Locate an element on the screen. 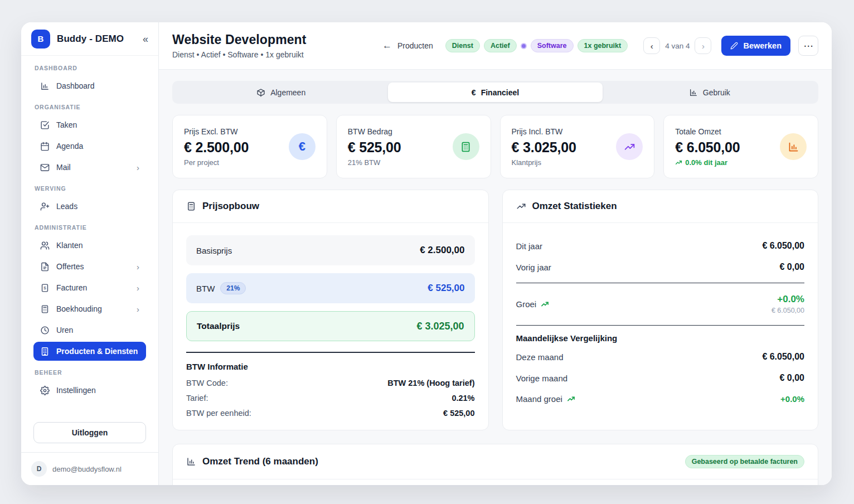 This screenshot has width=854, height=504. more-actions-button: ⋯ is located at coordinates (808, 46).